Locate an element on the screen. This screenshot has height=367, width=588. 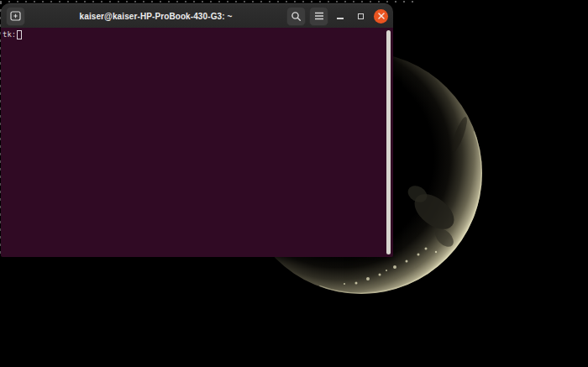
prompt-line: tk: is located at coordinates (12, 35).